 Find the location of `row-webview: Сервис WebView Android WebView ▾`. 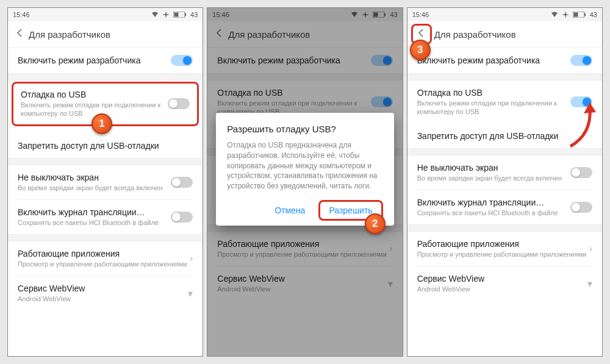

row-webview: Сервис WebView Android WebView ▾ is located at coordinates (105, 293).